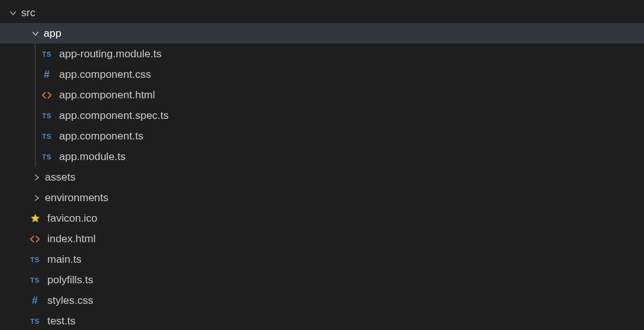 Image resolution: width=644 pixels, height=330 pixels. What do you see at coordinates (52, 34) in the screenshot?
I see `folder-label: app` at bounding box center [52, 34].